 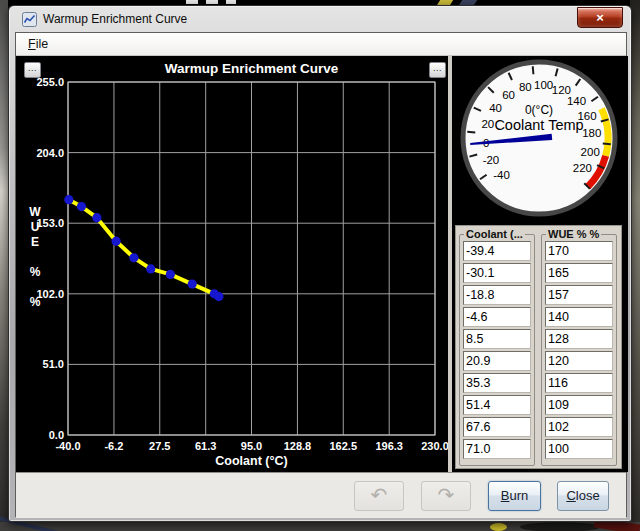 I want to click on menu-file: File, so click(x=38, y=44).